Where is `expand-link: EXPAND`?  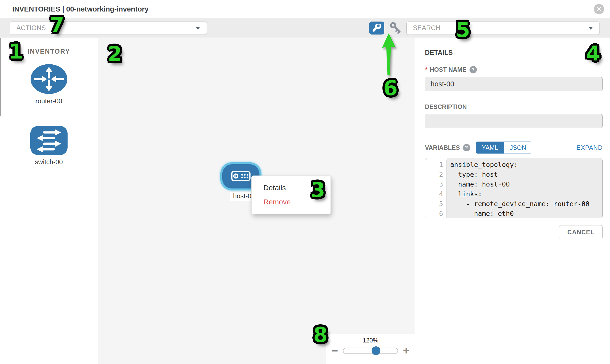
expand-link: EXPAND is located at coordinates (590, 148).